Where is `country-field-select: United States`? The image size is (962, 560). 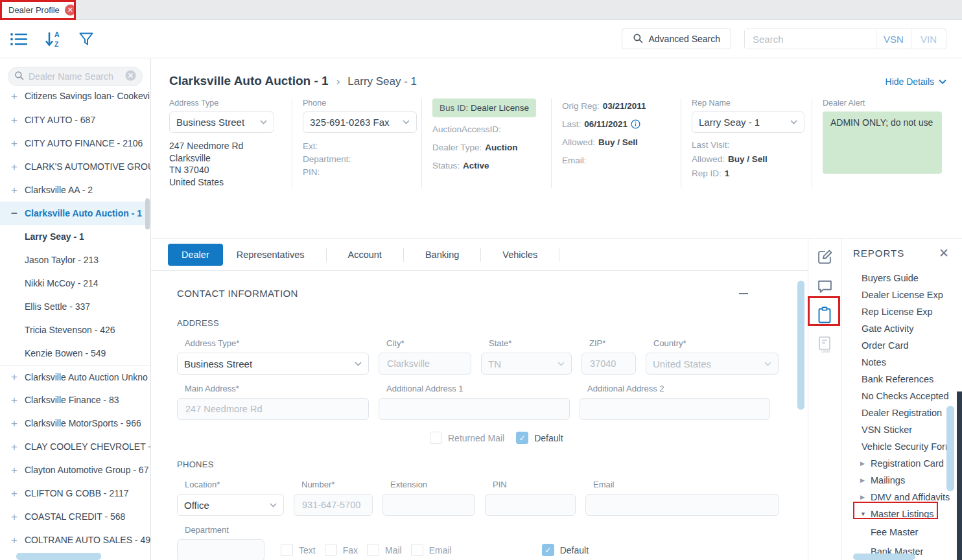 country-field-select: United States is located at coordinates (712, 364).